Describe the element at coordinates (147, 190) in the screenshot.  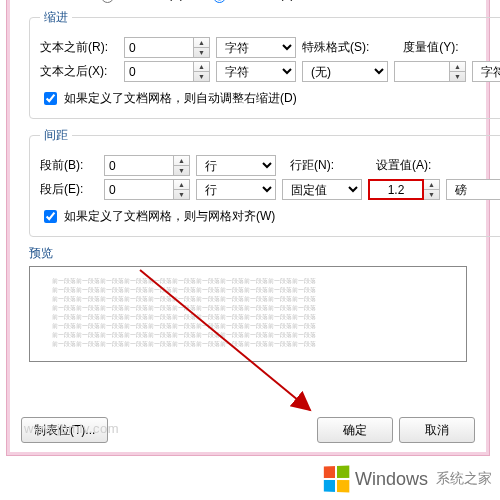
I see `spacing-after-spinner: ▲▼` at that location.